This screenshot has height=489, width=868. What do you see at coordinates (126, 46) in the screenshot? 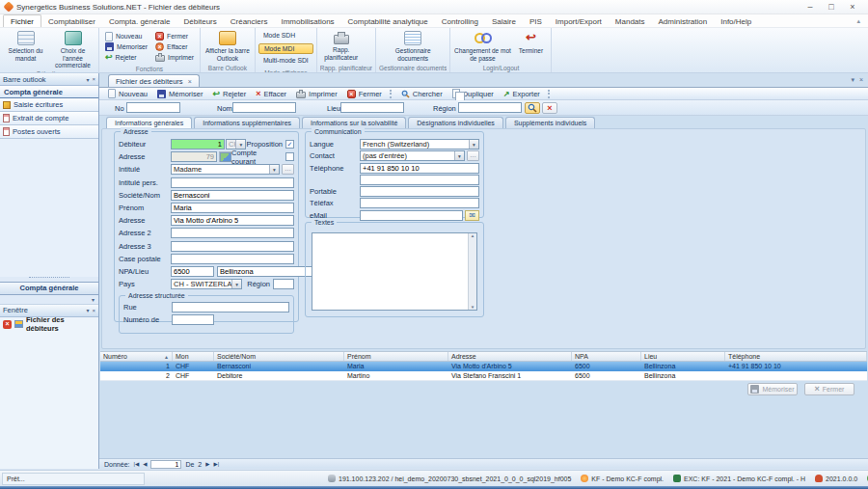
I see `ribbon-memoriser-button: Mémoriser` at bounding box center [126, 46].